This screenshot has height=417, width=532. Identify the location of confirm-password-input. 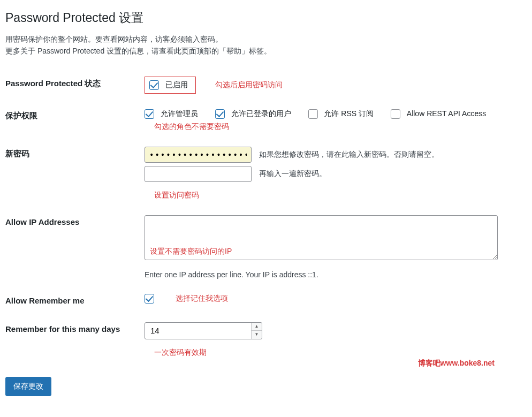
(198, 174).